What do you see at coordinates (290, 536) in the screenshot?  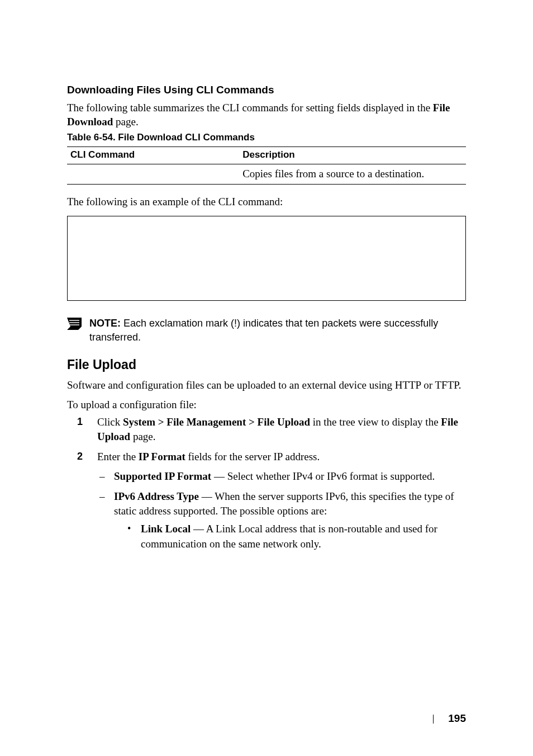 I see `bullet-item: Link Local — A Link Local address that i…` at bounding box center [290, 536].